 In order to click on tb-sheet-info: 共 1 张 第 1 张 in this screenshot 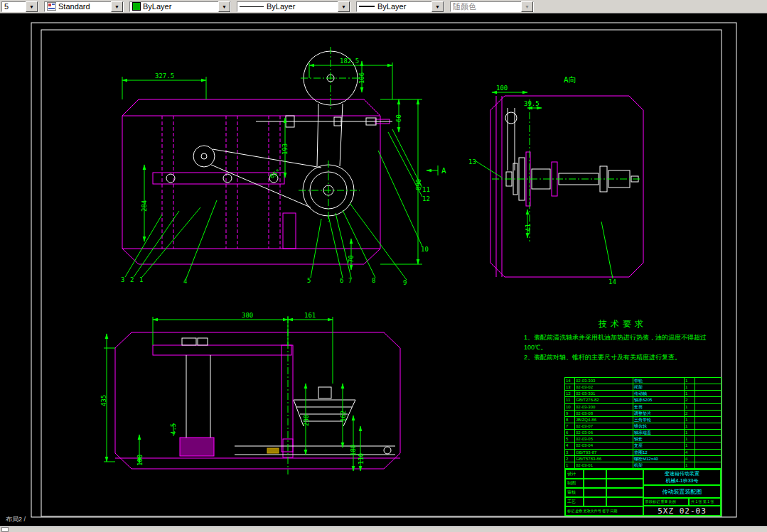, I will do `click(705, 501)`.